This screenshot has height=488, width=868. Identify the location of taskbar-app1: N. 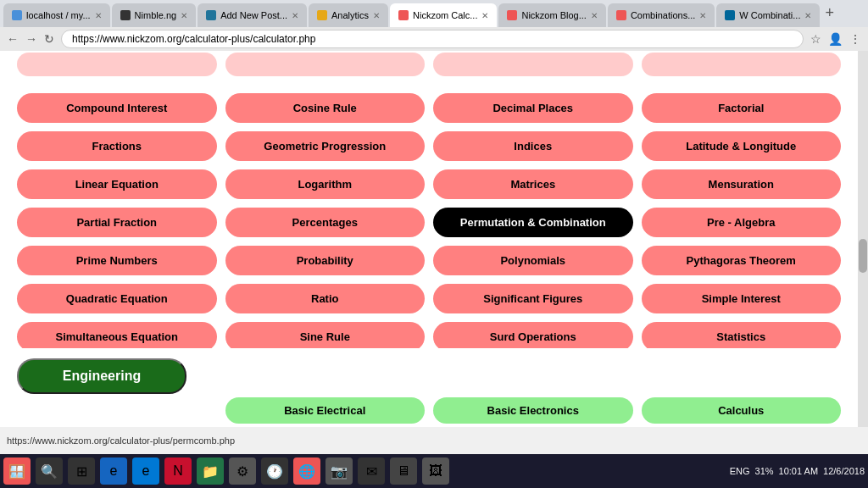
(178, 471).